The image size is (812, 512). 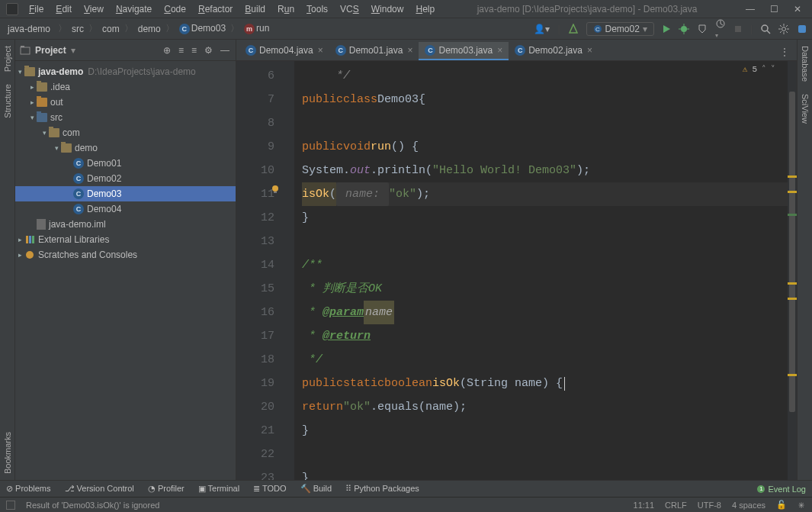 What do you see at coordinates (99, 488) in the screenshot?
I see `bottom-vcs: ⎇ Version Control` at bounding box center [99, 488].